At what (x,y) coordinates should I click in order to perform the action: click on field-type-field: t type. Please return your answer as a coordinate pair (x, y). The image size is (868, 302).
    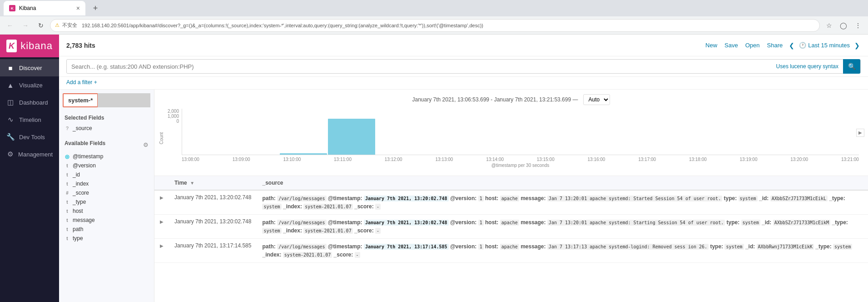
    Looking at the image, I should click on (106, 238).